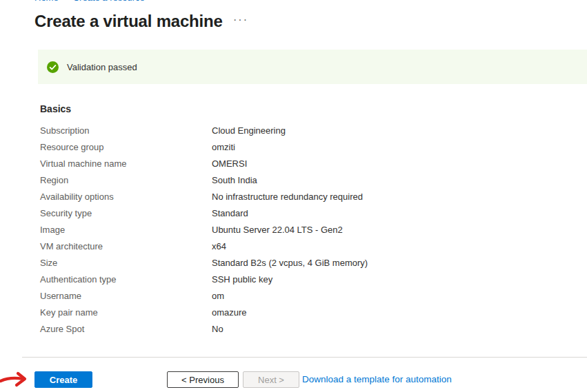  What do you see at coordinates (97, 1) in the screenshot?
I see `breadcrumb: Home>Create a resource>` at bounding box center [97, 1].